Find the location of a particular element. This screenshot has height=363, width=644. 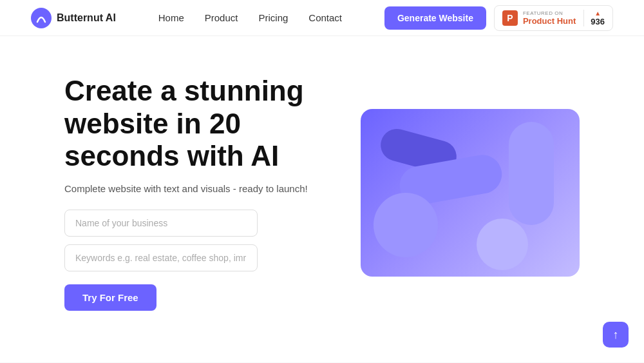

hero-form is located at coordinates (213, 240).